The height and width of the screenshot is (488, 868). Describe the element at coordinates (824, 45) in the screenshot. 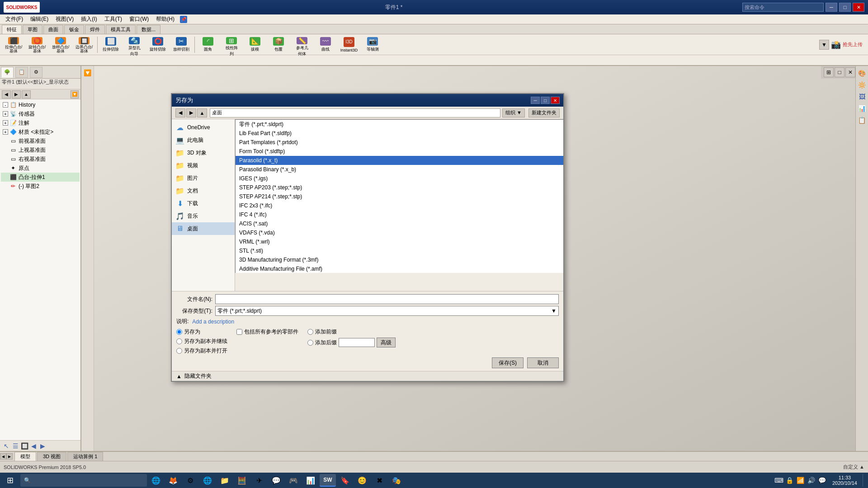

I see `expand-toolbar-btn: ▼` at that location.